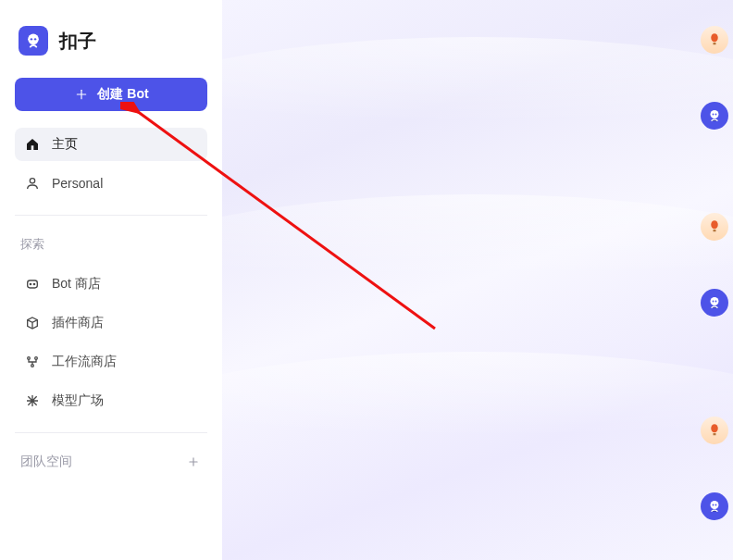  I want to click on home-icon, so click(32, 144).